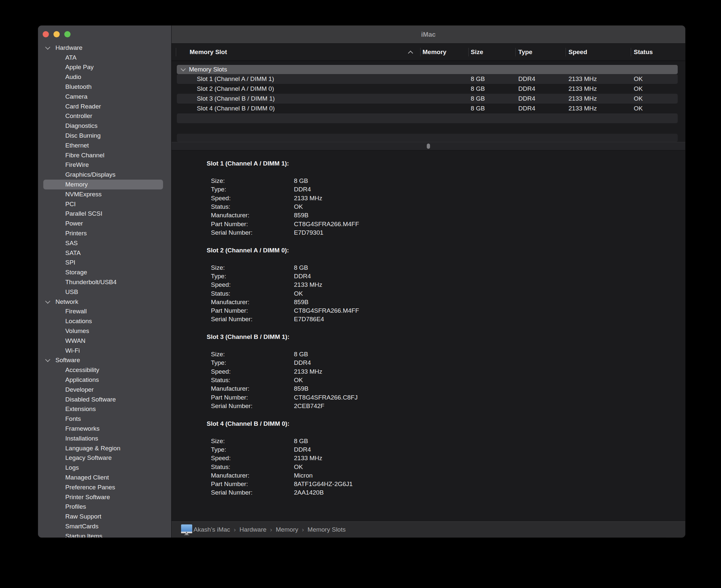 Image resolution: width=721 pixels, height=588 pixels. I want to click on sidebar-item-managed-client: Managed Client, so click(103, 478).